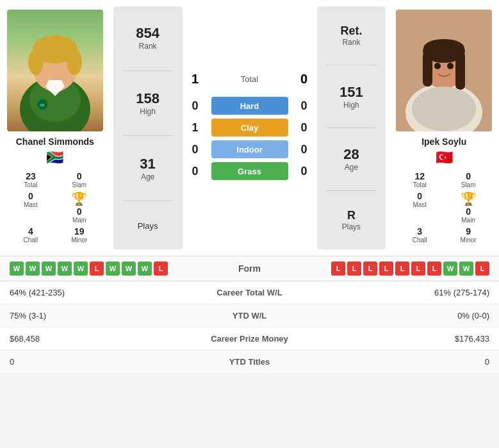 This screenshot has width=499, height=448. What do you see at coordinates (97, 338) in the screenshot?
I see `stats-left-value: $68,458` at bounding box center [97, 338].